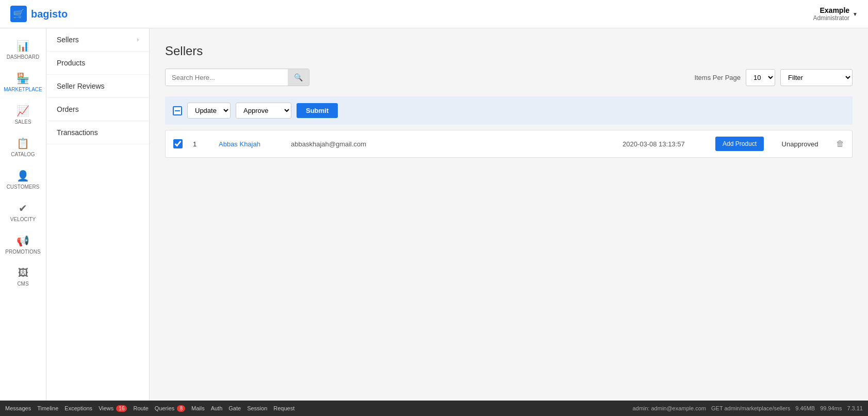 The width and height of the screenshot is (868, 416). What do you see at coordinates (669, 408) in the screenshot?
I see `debug-admin-info: admin: admin@example.com` at bounding box center [669, 408].